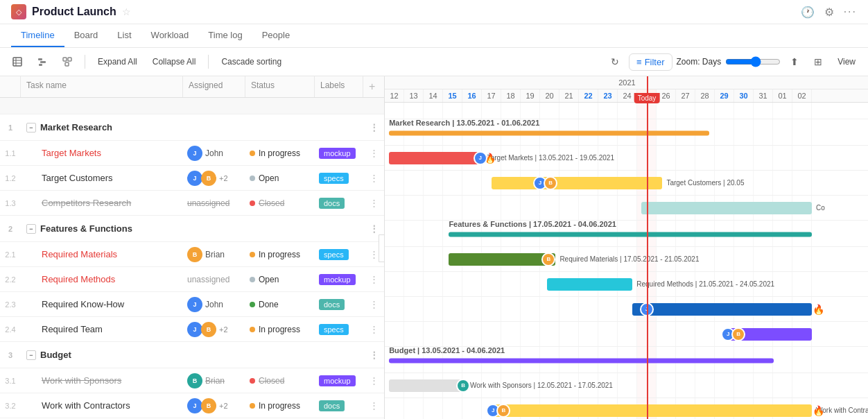  Describe the element at coordinates (279, 330) in the screenshot. I see `status-text: In progress` at that location.